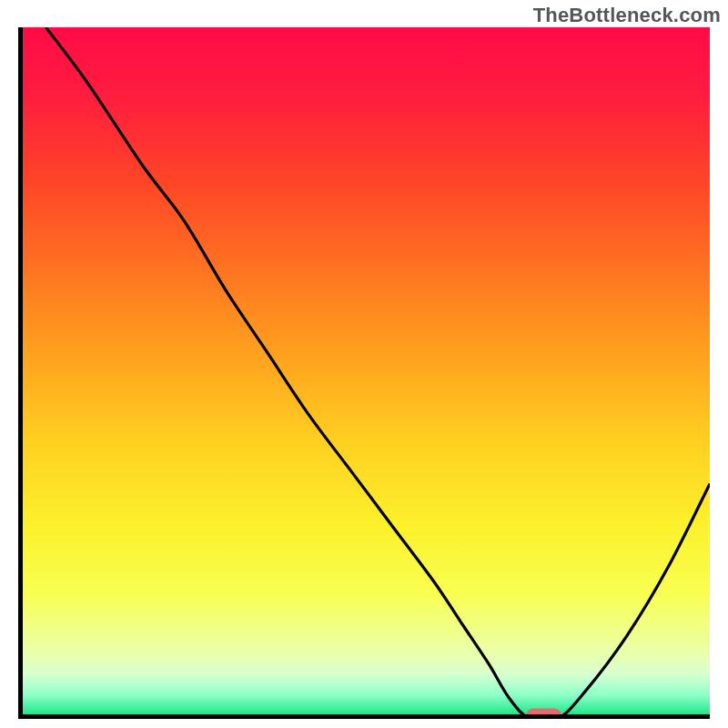  I want to click on attribution-label: TheBottleneck.com, so click(627, 15).